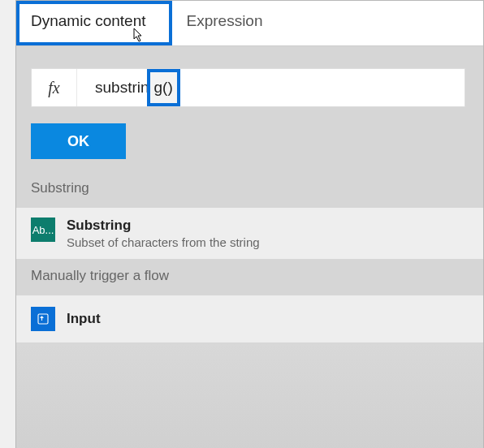 This screenshot has width=484, height=448. Describe the element at coordinates (89, 21) in the screenshot. I see `tab-label: Dynamic content` at that location.